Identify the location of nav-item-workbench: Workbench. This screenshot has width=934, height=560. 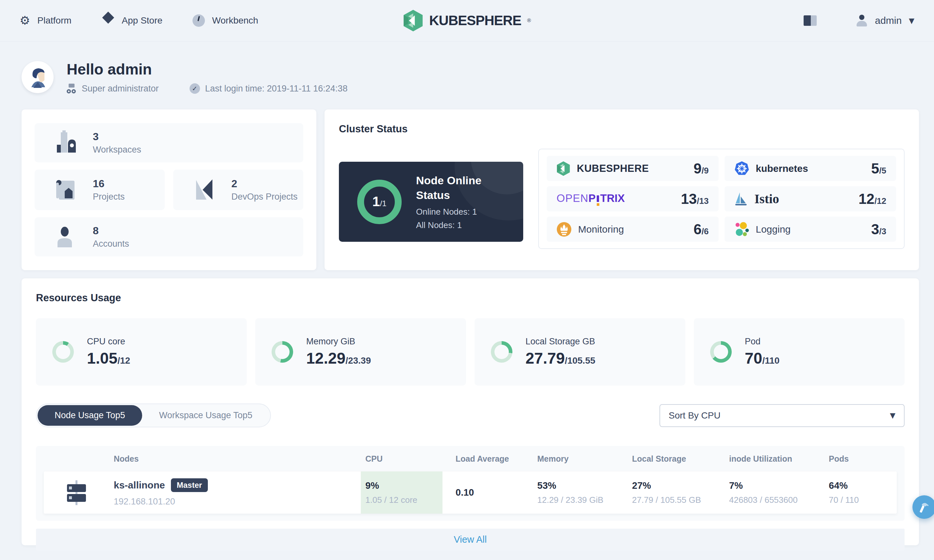
(225, 20).